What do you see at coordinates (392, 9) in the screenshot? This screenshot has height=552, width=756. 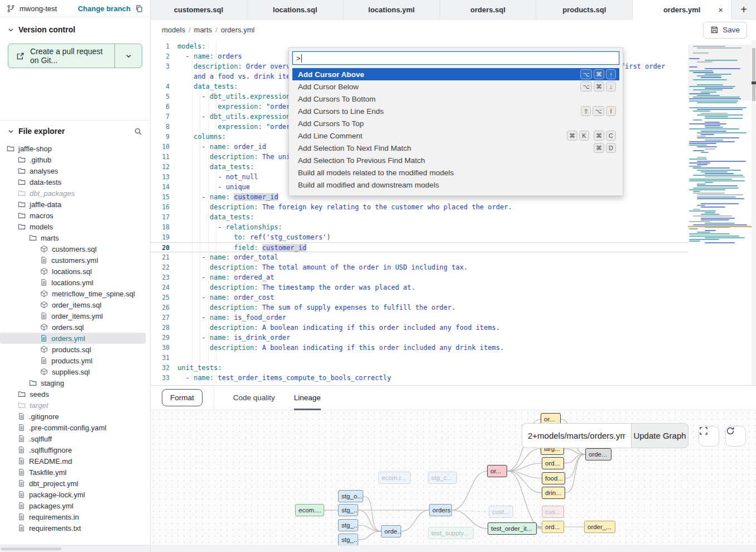 I see `tab-locations-yml: locations.yml` at bounding box center [392, 9].